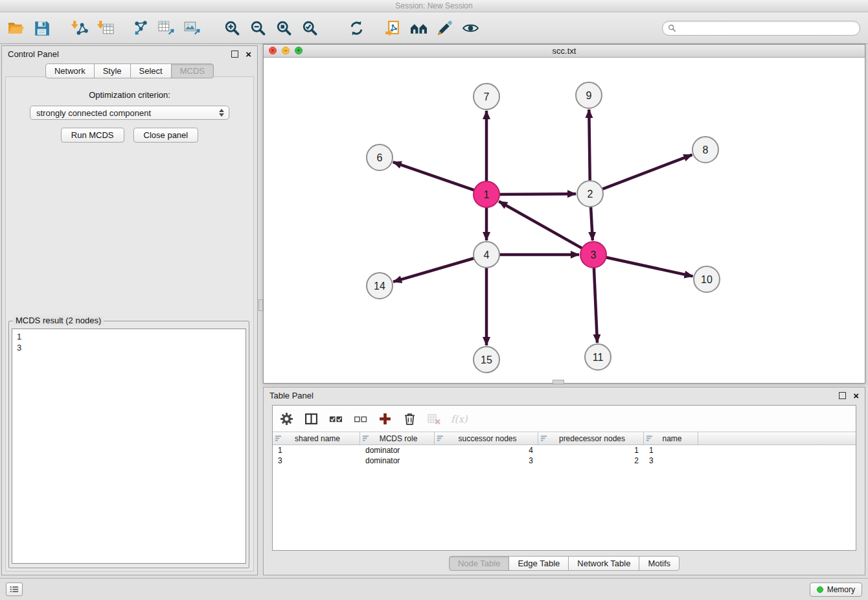  Describe the element at coordinates (14, 590) in the screenshot. I see `status-menu-button` at that location.